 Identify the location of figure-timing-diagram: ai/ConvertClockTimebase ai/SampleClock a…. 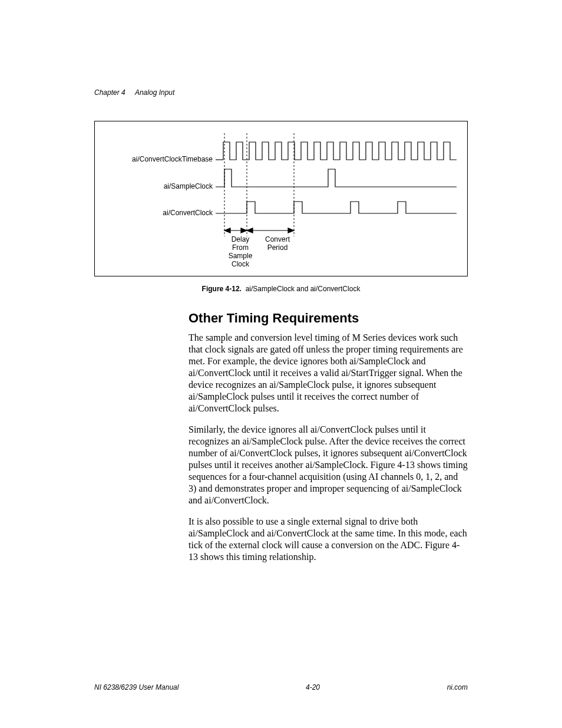
(281, 199).